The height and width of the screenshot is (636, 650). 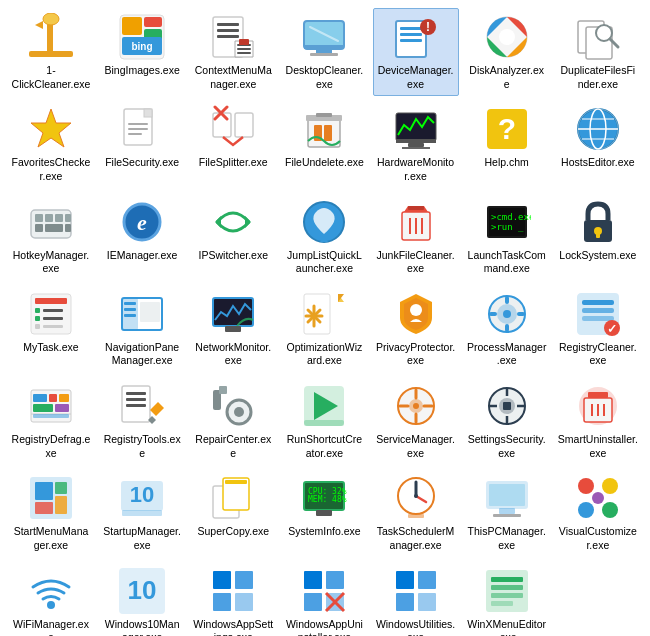 What do you see at coordinates (324, 237) in the screenshot?
I see `icon-item-jumplistlauncher: JumpListQuickLauncher.exe` at bounding box center [324, 237].